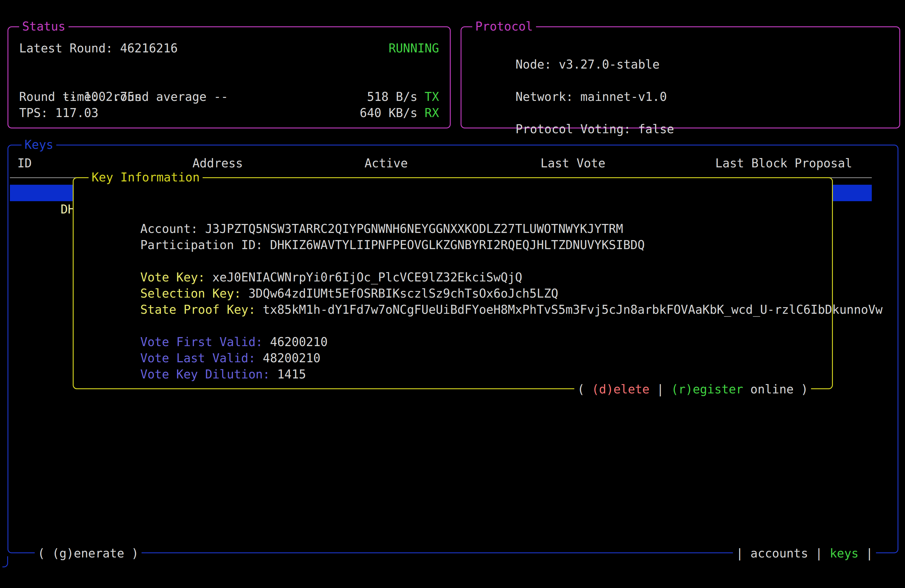 This screenshot has width=905, height=588. Describe the element at coordinates (44, 27) in the screenshot. I see `status-panel-title: Status` at that location.